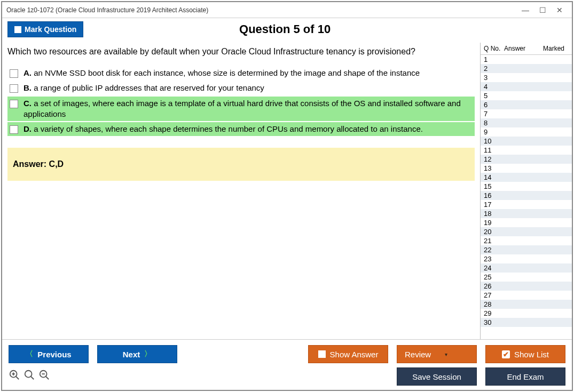 The height and width of the screenshot is (392, 574). Describe the element at coordinates (492, 250) in the screenshot. I see `question-number: 22` at that location.